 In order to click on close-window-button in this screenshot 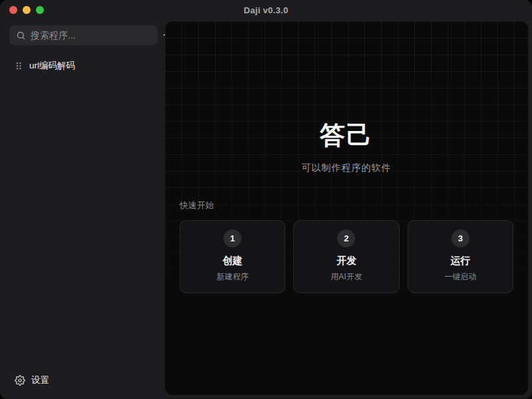, I will do `click(13, 10)`.